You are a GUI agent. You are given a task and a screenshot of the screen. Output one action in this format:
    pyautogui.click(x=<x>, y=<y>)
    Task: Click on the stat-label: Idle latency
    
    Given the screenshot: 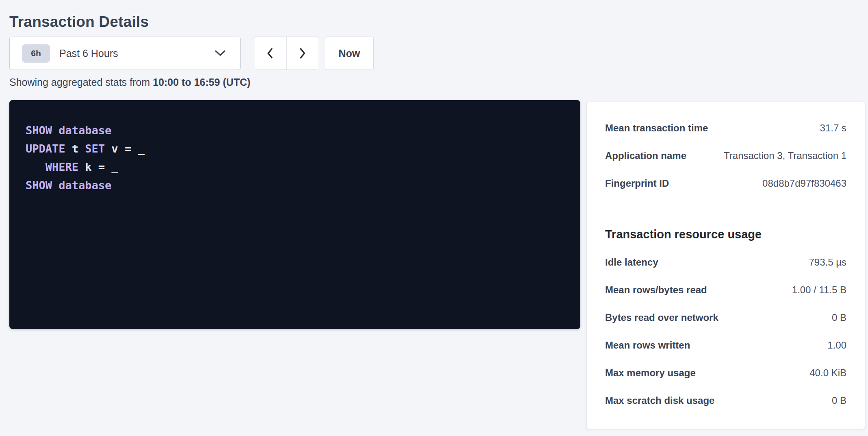 What is the action you would take?
    pyautogui.click(x=631, y=262)
    